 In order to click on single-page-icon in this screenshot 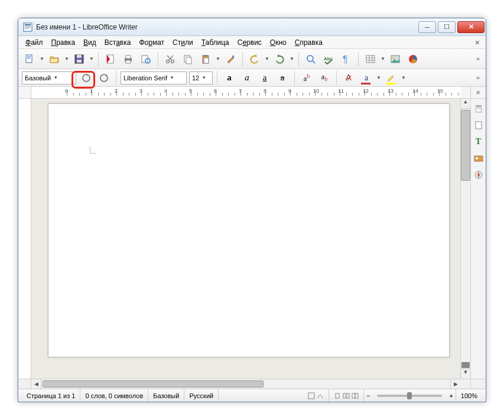, I will do `click(337, 396)`.